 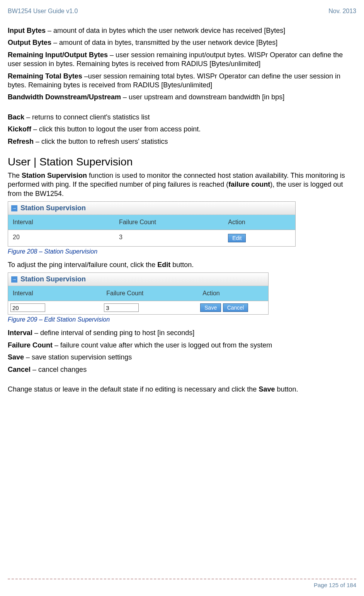 What do you see at coordinates (267, 389) in the screenshot?
I see `text-fragment-bold: Save` at bounding box center [267, 389].